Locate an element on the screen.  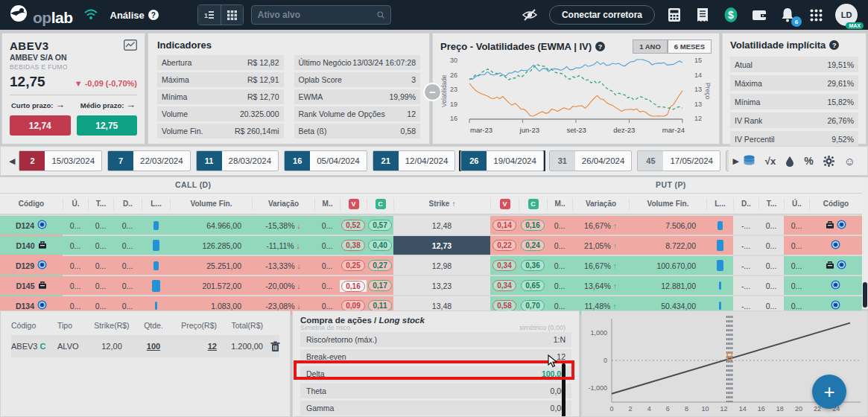
percent-icon: % is located at coordinates (808, 161).